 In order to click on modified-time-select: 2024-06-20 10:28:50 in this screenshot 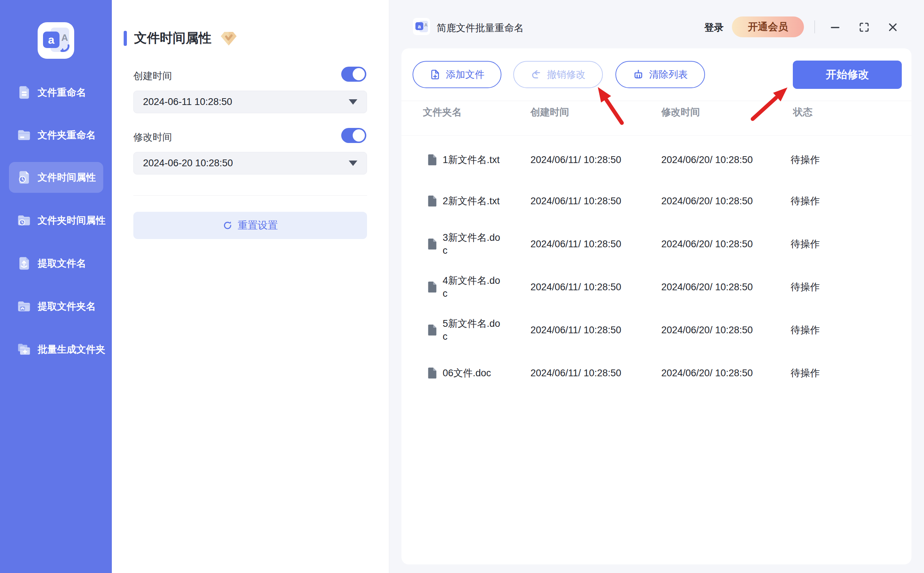, I will do `click(250, 163)`.